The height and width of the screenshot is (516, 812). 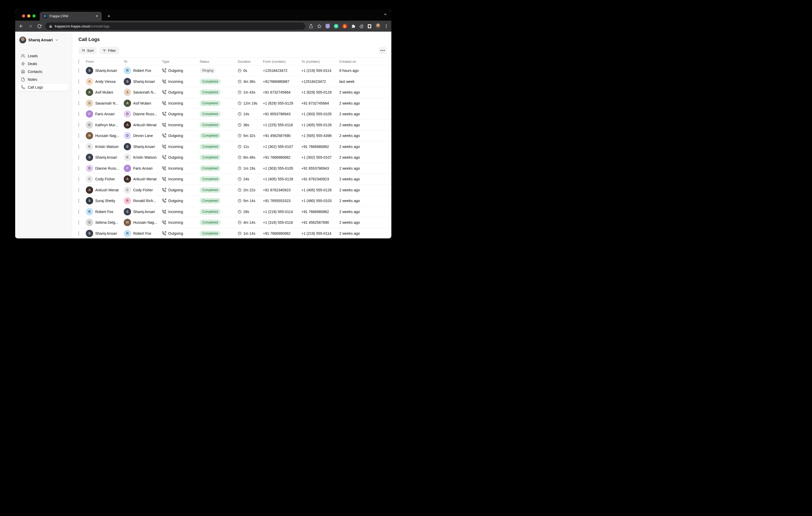 What do you see at coordinates (235, 201) in the screenshot?
I see `table-row: S Suraj Shetty R Ronald Rich... Outgoing…` at bounding box center [235, 201].